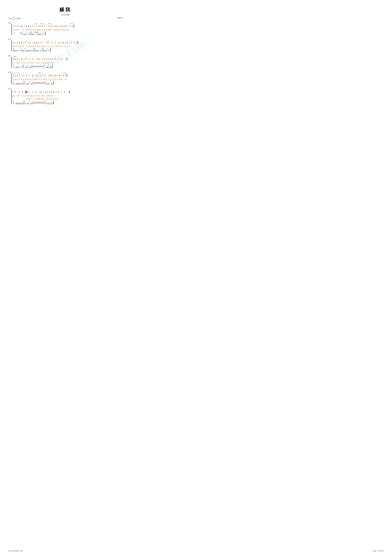 This screenshot has height=555, width=392. Describe the element at coordinates (65, 61) in the screenshot. I see `section-9: (9) 2 6 6 – 6 i 2· 3` at that location.